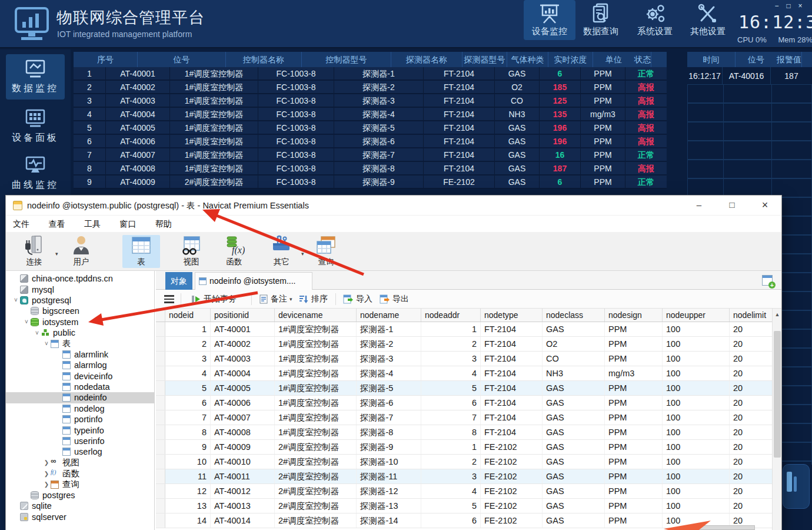  What do you see at coordinates (370, 74) in the screenshot?
I see `device-table-row: 1 AT-40001 1#调度室控制器 FC-1003-8 探测器-1 FT-2…` at bounding box center [370, 74].